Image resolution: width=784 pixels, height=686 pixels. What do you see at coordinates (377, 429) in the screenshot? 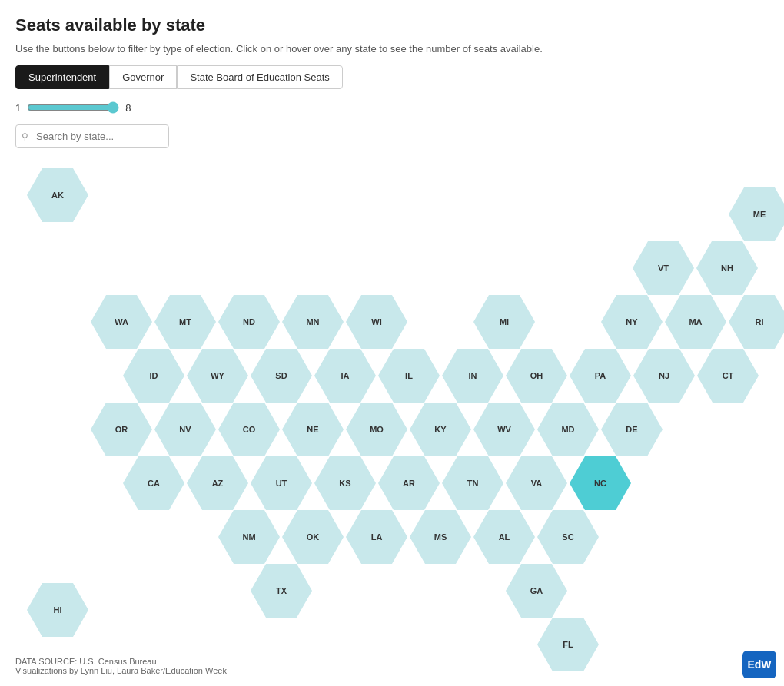
I see `hex-mo: MO` at bounding box center [377, 429].